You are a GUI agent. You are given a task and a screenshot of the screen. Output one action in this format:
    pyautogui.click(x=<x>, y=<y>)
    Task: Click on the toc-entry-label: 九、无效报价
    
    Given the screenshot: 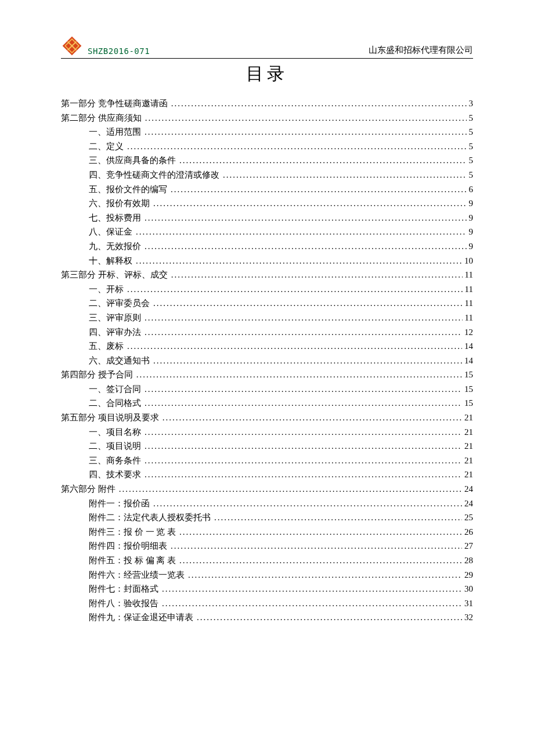 What is the action you would take?
    pyautogui.click(x=115, y=246)
    